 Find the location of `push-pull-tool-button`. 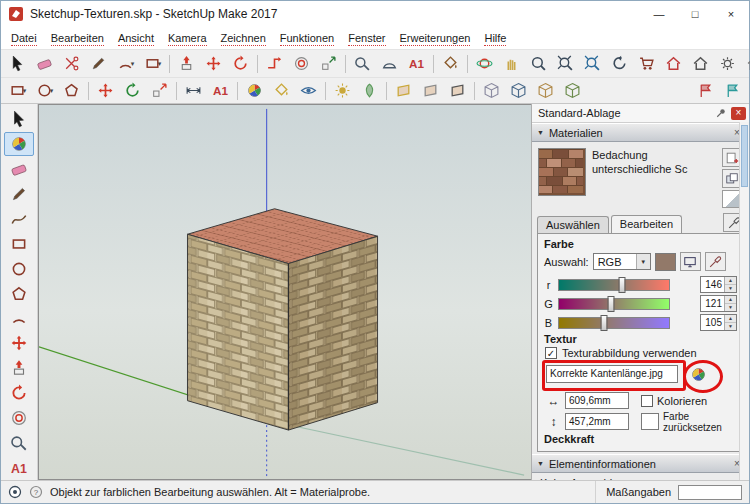

push-pull-tool-button is located at coordinates (186, 64).